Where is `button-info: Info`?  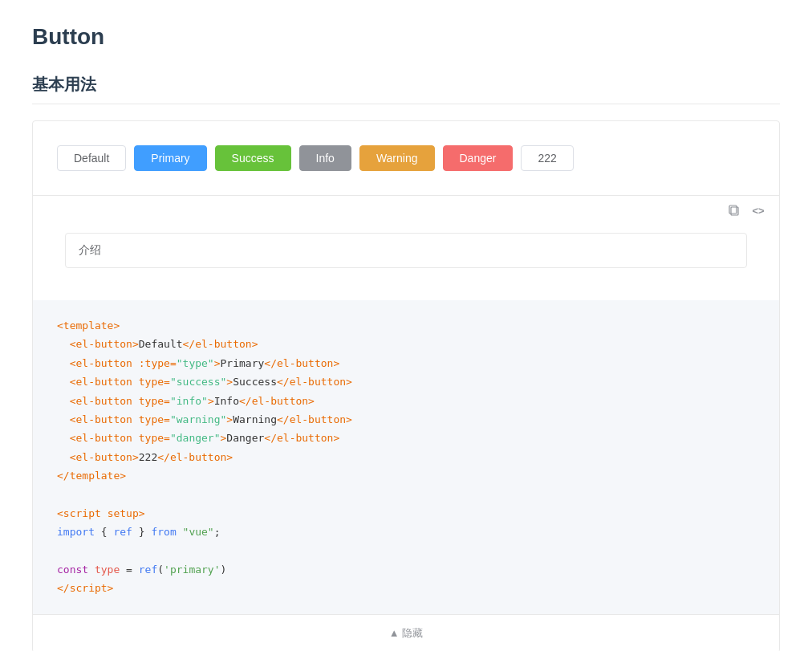
button-info: Info is located at coordinates (326, 158).